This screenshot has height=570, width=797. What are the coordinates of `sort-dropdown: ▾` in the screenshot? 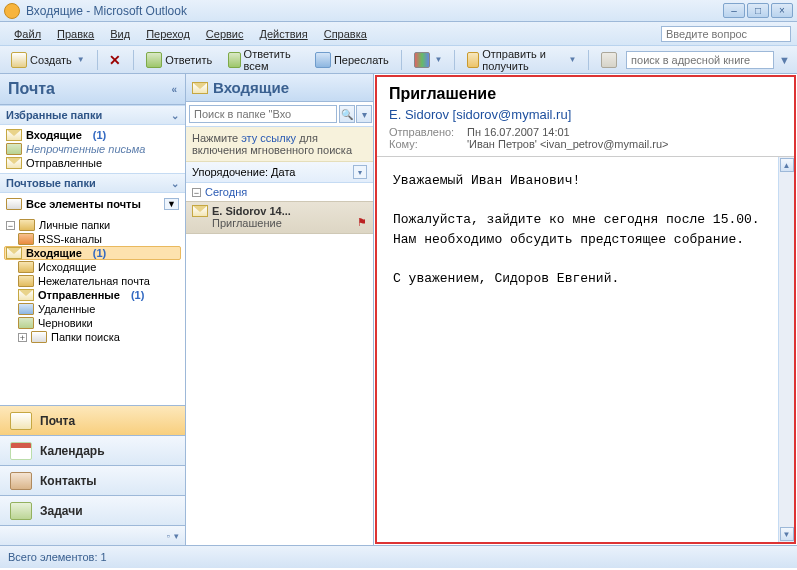 It's located at (360, 172).